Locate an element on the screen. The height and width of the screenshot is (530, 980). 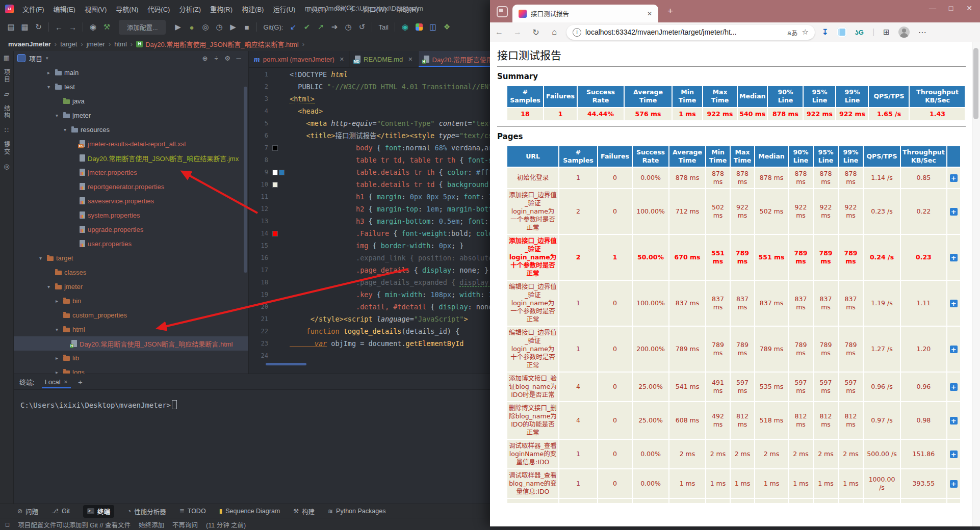
tree-item-reportgenerator.properties: reportgenerator.properties is located at coordinates (131, 187).